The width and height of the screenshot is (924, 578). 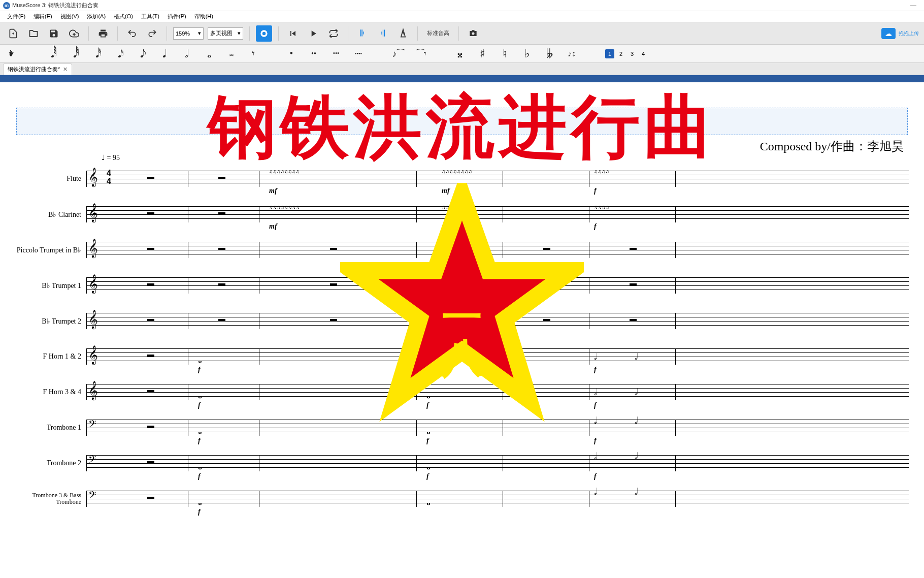 I want to click on menu-tools: 工具(T), so click(x=150, y=16).